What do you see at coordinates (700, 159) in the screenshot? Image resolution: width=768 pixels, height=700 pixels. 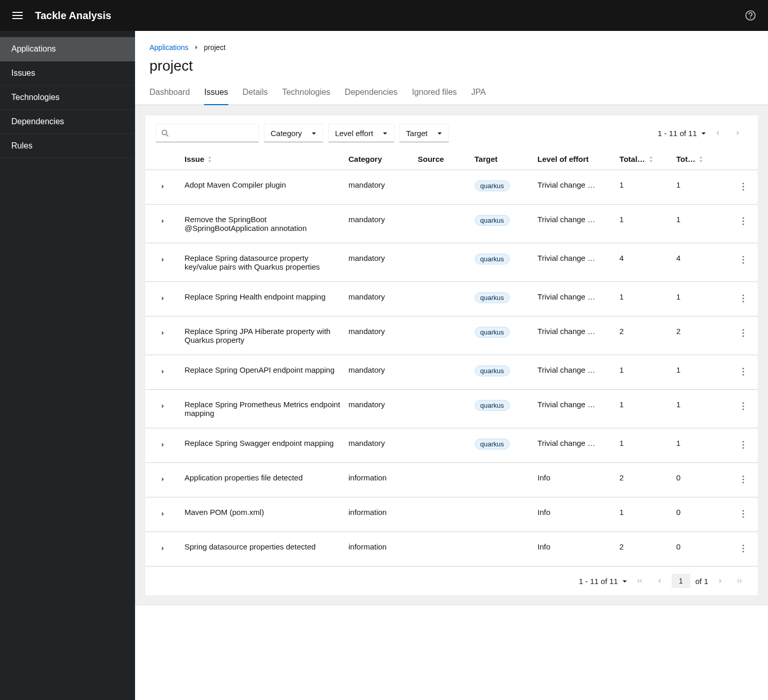 I see `col-total2: Tot…` at bounding box center [700, 159].